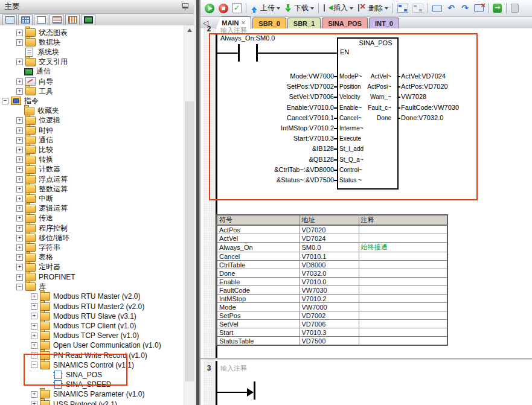 This screenshot has width=532, height=405. I want to click on compile-button, so click(237, 8).